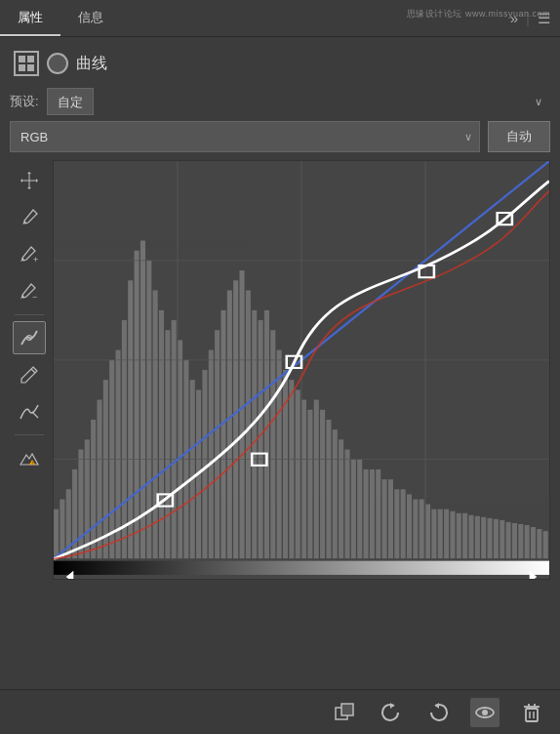  I want to click on preset-select: 自定, so click(70, 102).